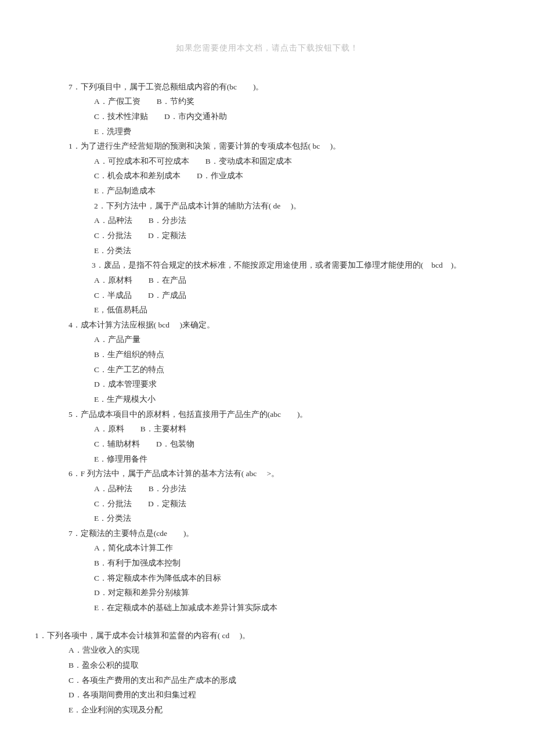 This screenshot has height=756, width=534. Describe the element at coordinates (267, 710) in the screenshot. I see `text-line: E．企业利润的实现及分配` at that location.